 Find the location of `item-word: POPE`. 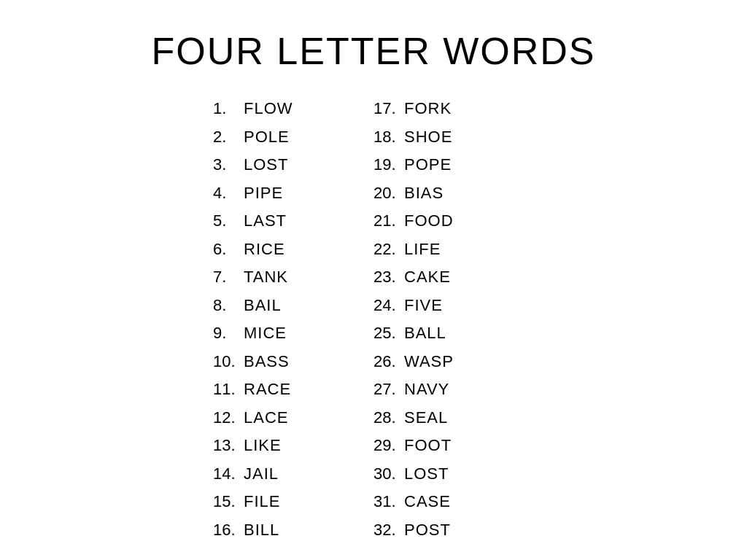

item-word: POPE is located at coordinates (427, 165).